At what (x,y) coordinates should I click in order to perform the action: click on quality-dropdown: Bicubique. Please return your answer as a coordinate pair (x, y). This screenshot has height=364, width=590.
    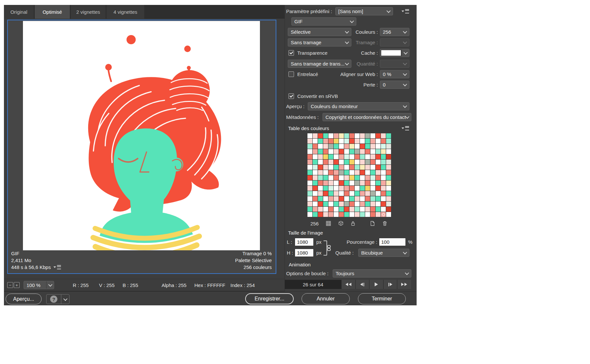
    Looking at the image, I should click on (384, 253).